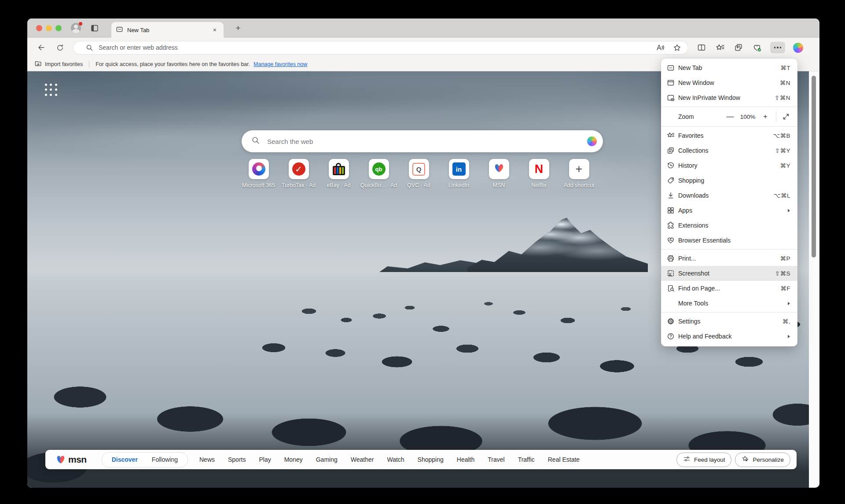  Describe the element at coordinates (729, 321) in the screenshot. I see `menu-item-settings: Settings⌘,` at that location.